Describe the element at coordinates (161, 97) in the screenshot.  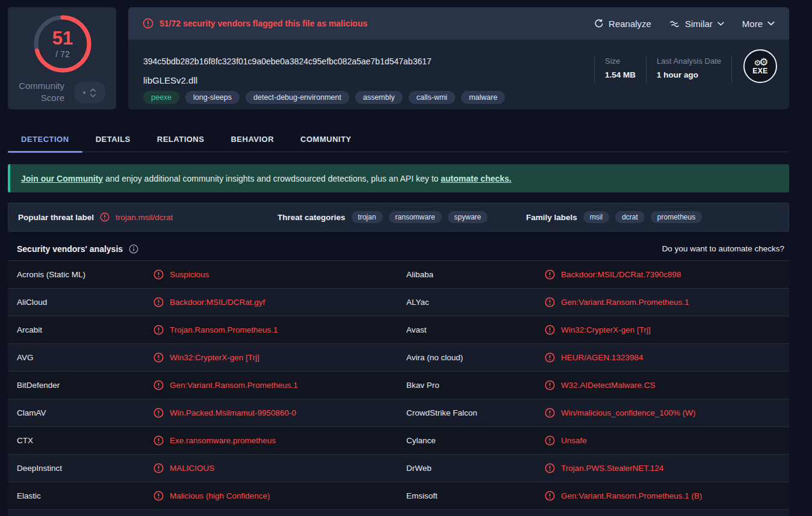
I see `tag-peexe: peexe` at that location.